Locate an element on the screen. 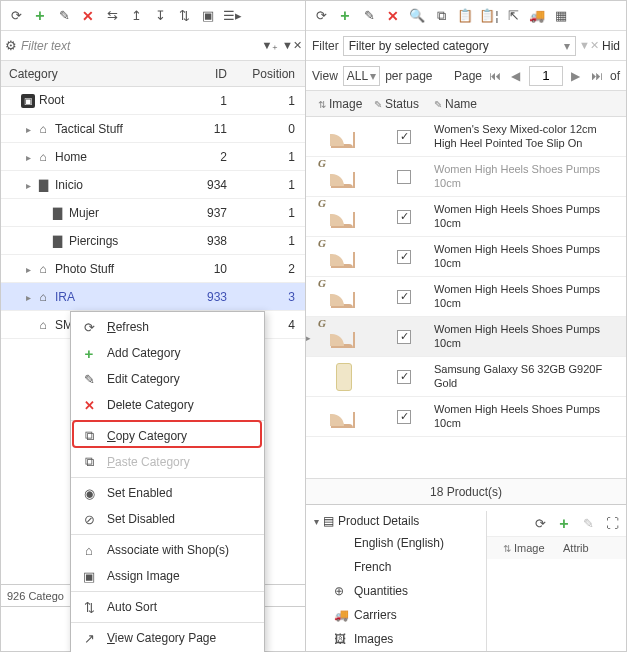  tree-row: ▣Root11 is located at coordinates (153, 101).